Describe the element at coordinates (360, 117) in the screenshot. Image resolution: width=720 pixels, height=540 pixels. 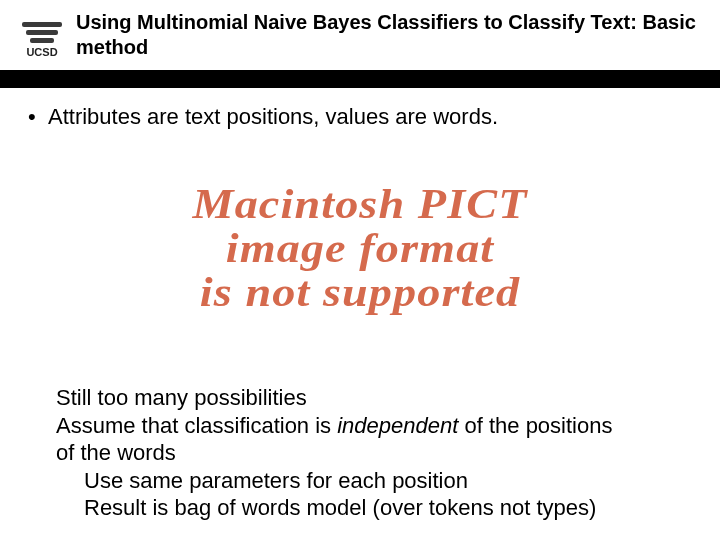
I see `content-area: • Attributes are text positions, values …` at that location.